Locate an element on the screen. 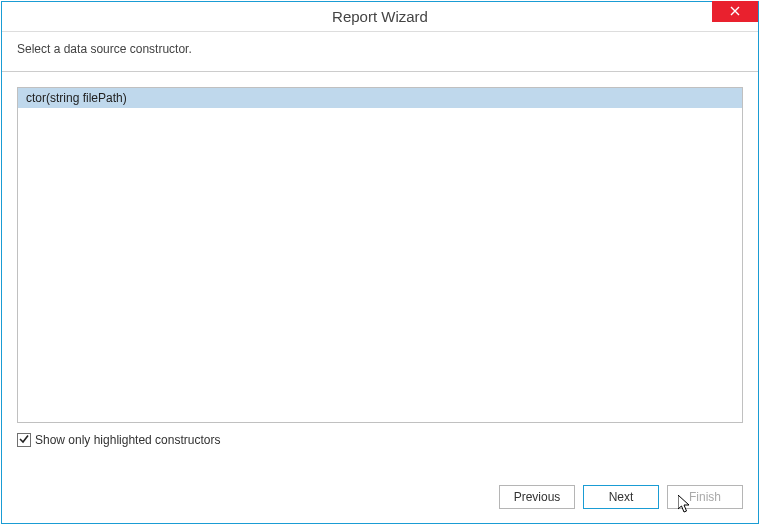 This screenshot has width=760, height=525. next-button: Next is located at coordinates (621, 497).